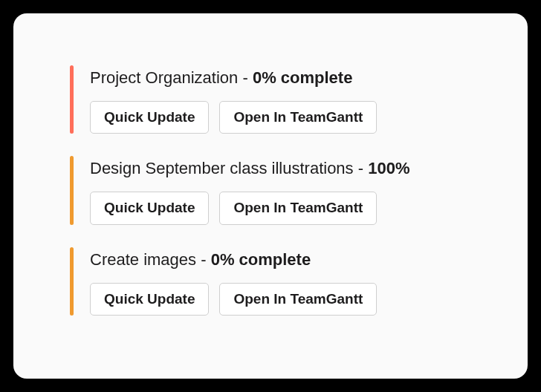 Image resolution: width=541 pixels, height=392 pixels. What do you see at coordinates (276, 190) in the screenshot?
I see `task-item: Design September class illustrations - 1…` at bounding box center [276, 190].